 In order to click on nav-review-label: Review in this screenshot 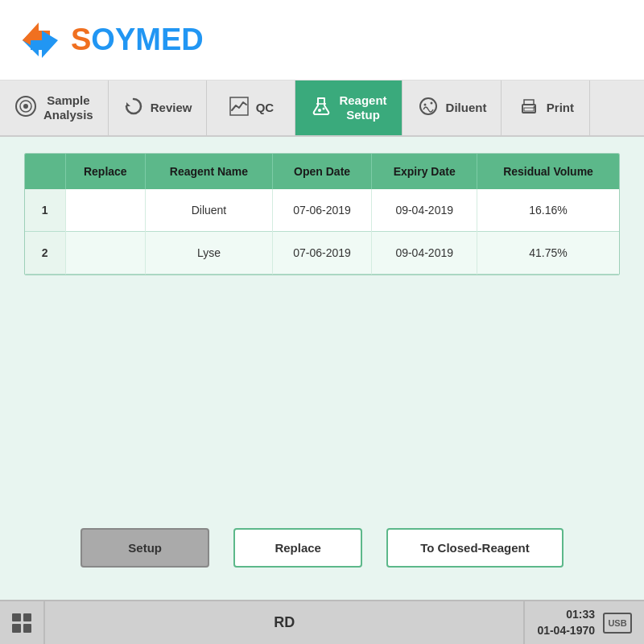, I will do `click(171, 108)`.